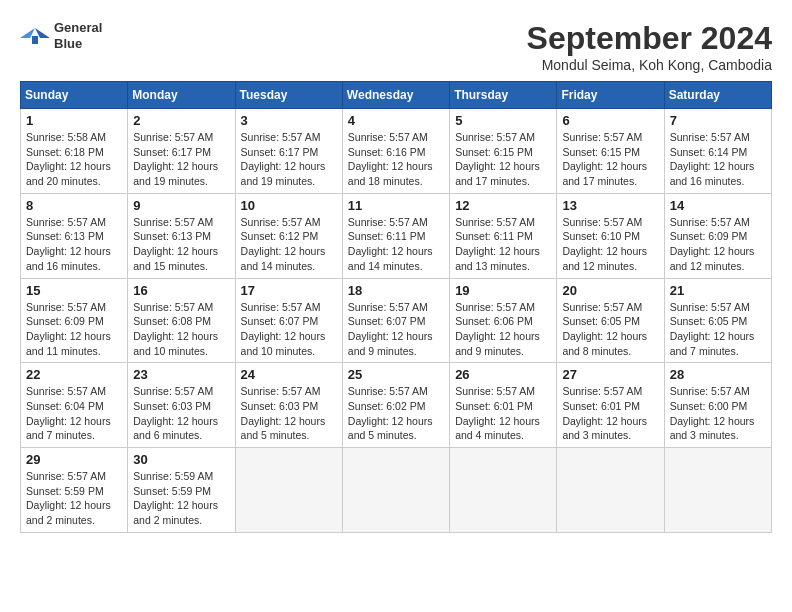 The image size is (792, 612). Describe the element at coordinates (181, 330) in the screenshot. I see `day-info: Sunrise: 5:57 AM Sunset: 6:08 PM Dayligh…` at that location.